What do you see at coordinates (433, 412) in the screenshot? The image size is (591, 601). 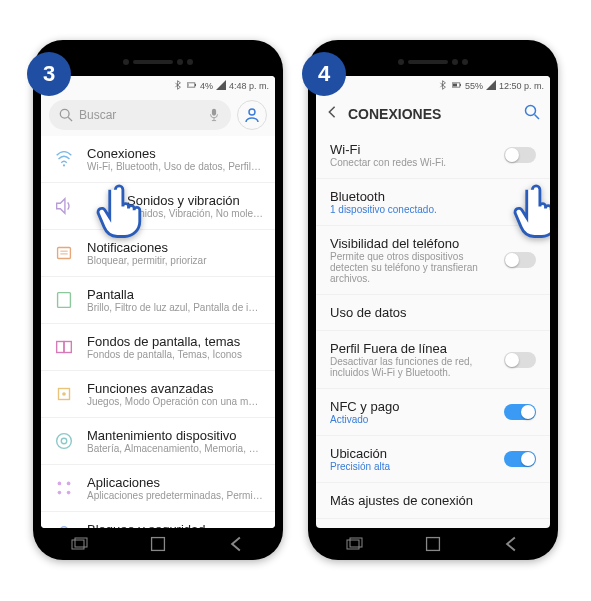 I see `connections-item-nfc: NFC y pago Activado` at bounding box center [433, 412].